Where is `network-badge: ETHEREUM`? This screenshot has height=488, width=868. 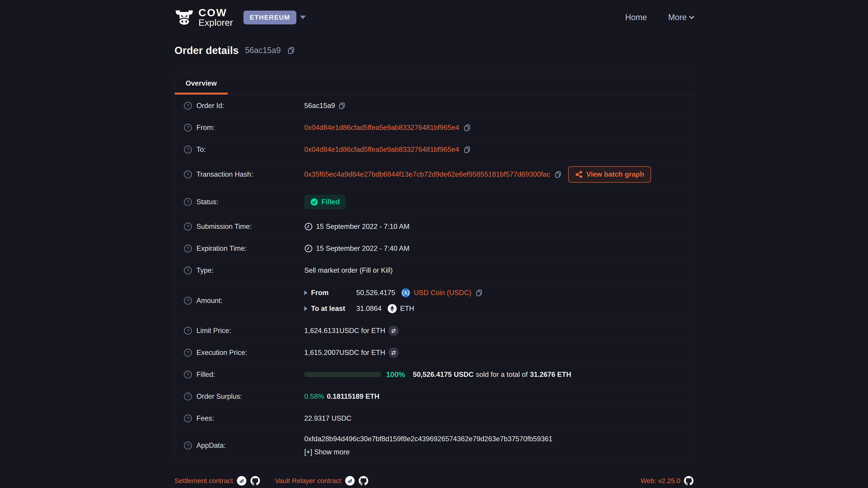
network-badge: ETHEREUM is located at coordinates (270, 18).